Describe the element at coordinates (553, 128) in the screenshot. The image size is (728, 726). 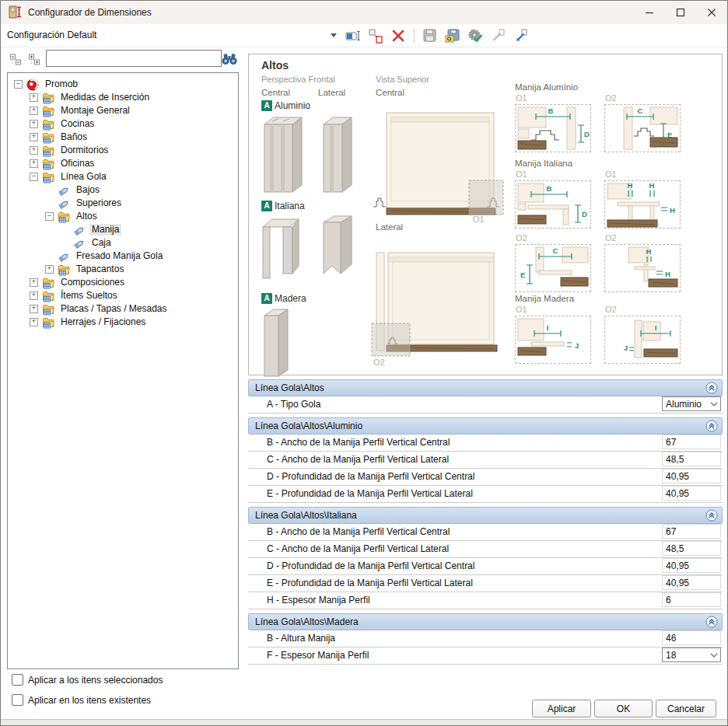
I see `diagram-aluminio-o1: B D` at that location.